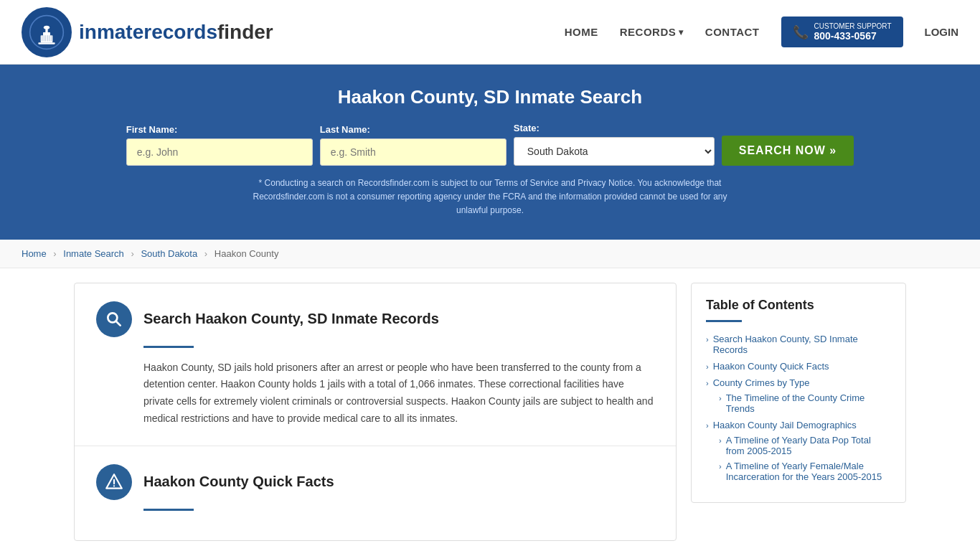  Describe the element at coordinates (798, 344) in the screenshot. I see `toc-item: ›Search Haakon County, SD Inmate Records` at that location.